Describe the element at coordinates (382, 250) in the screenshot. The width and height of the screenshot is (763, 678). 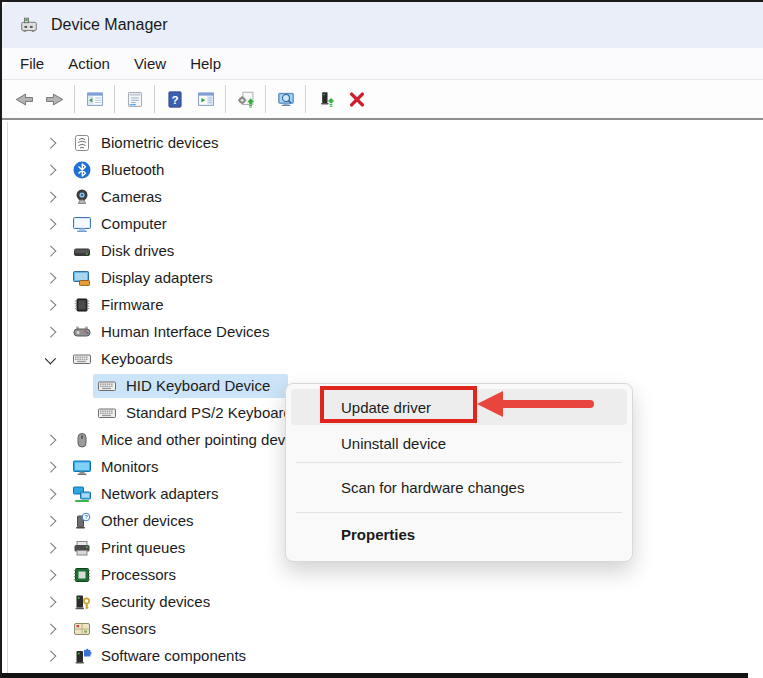
I see `tree-item-disk-drives: Disk drives` at that location.